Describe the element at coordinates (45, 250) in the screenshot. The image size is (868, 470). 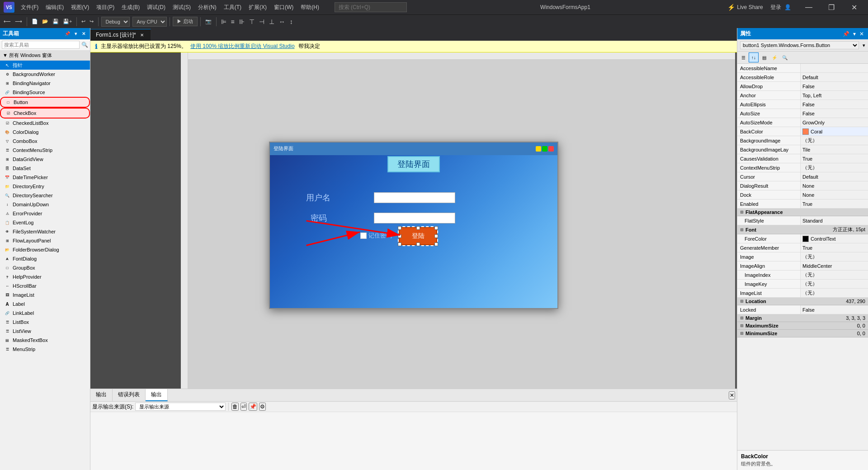
I see `toolbox-item-folderbrowserdialog: 📂 FolderBrowserDialog` at that location.